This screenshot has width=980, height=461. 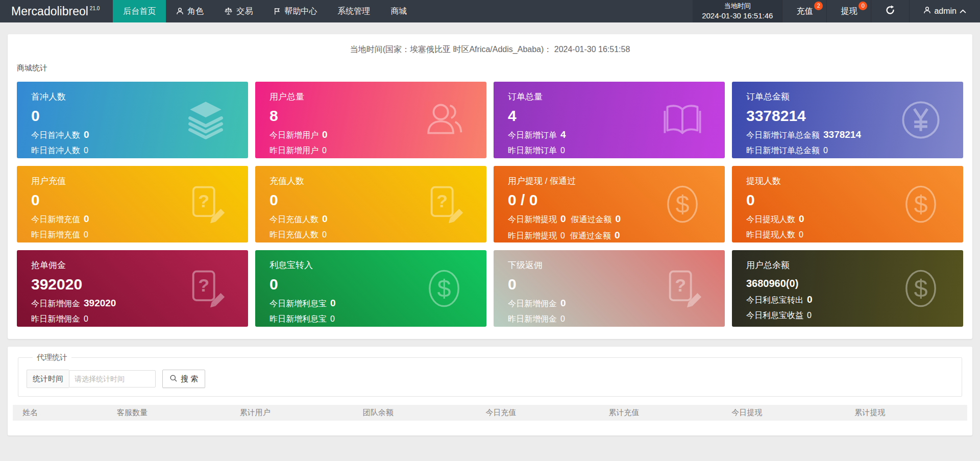 I want to click on withdraw-button: 提现 0, so click(x=848, y=11).